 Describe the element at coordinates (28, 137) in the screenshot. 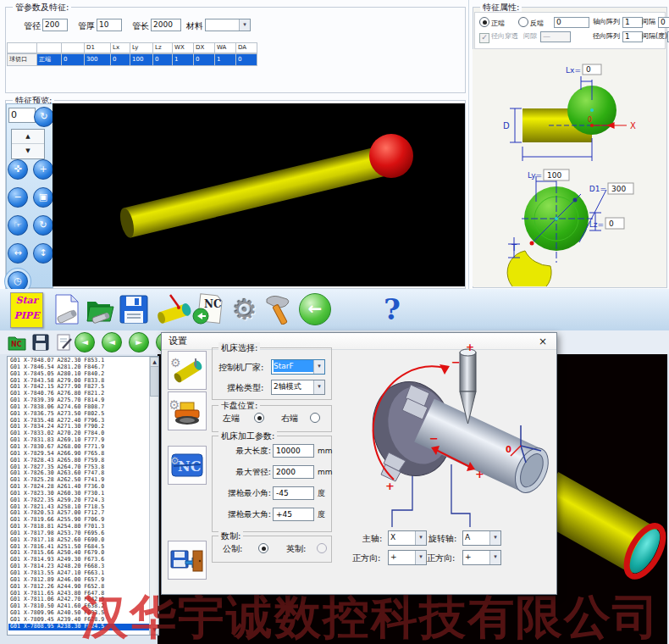

I see `spinner-up-icon: ▲` at that location.